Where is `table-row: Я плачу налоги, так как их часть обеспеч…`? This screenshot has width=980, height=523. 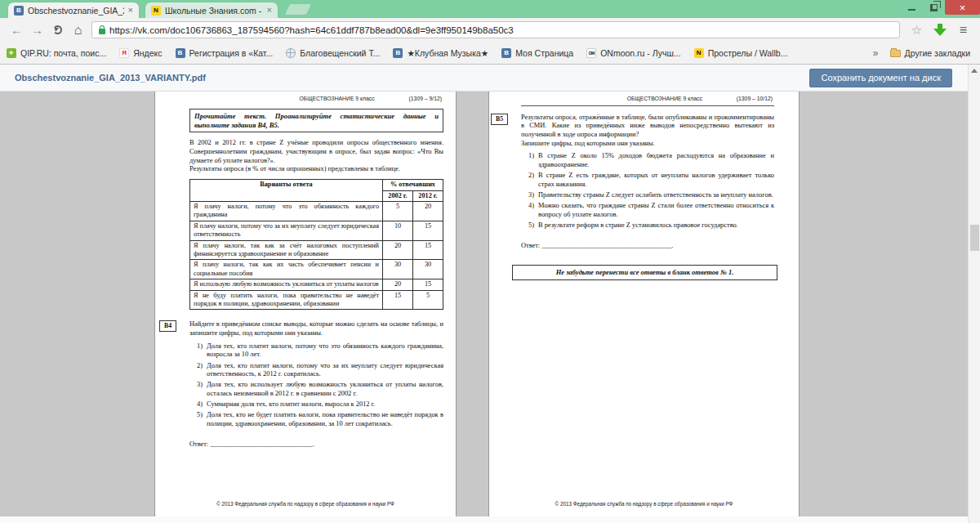
table-row: Я плачу налоги, так как их часть обеспеч… is located at coordinates (317, 270).